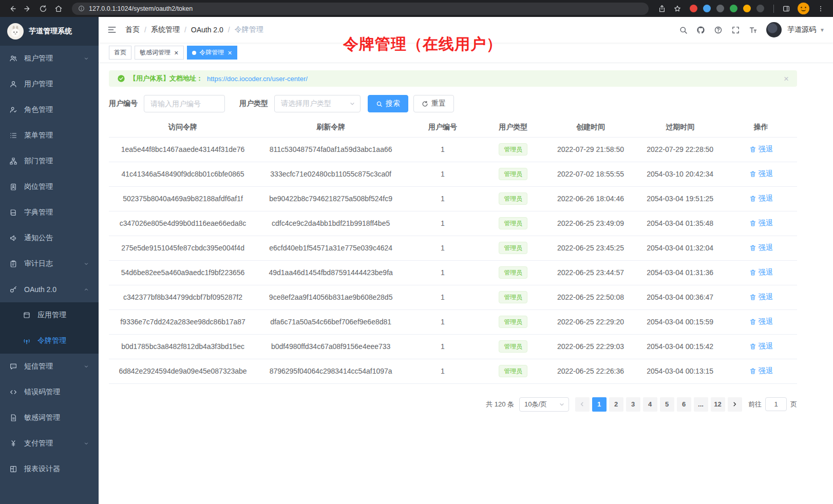  I want to click on annotation-text: 令牌管理（在线用户）, so click(423, 44).